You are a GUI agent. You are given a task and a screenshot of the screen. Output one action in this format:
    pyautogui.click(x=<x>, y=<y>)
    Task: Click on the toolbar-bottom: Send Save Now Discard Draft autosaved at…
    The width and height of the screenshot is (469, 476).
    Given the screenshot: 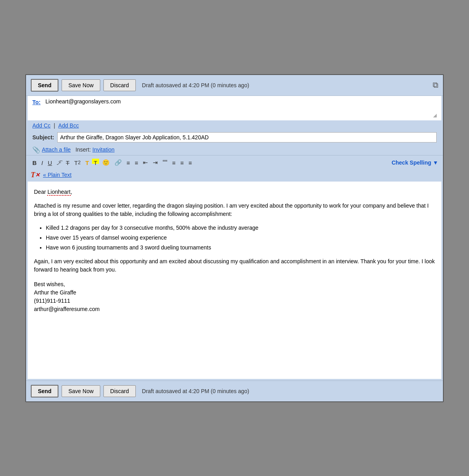 What is the action you would take?
    pyautogui.click(x=234, y=391)
    